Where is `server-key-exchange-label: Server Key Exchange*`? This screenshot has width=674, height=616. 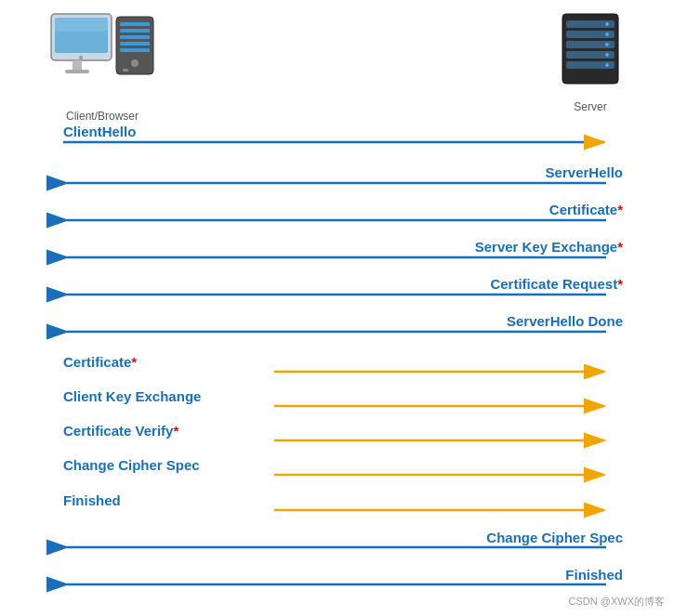 server-key-exchange-label: Server Key Exchange* is located at coordinates (548, 247).